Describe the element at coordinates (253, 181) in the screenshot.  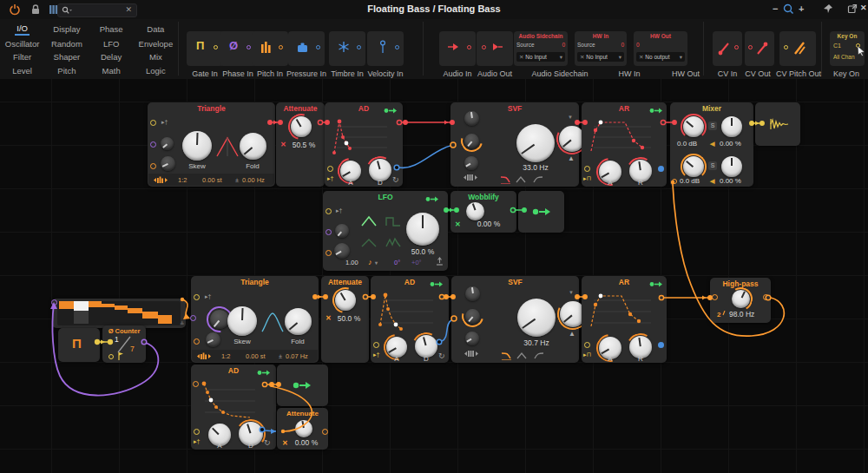
I see `hz-value: 0.00 Hz` at that location.